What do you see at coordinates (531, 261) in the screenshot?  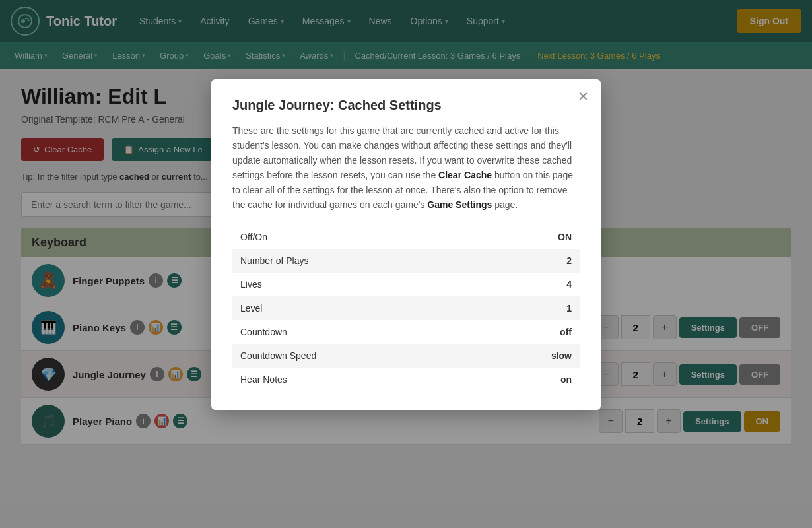 I see `setting-value: 2` at bounding box center [531, 261].